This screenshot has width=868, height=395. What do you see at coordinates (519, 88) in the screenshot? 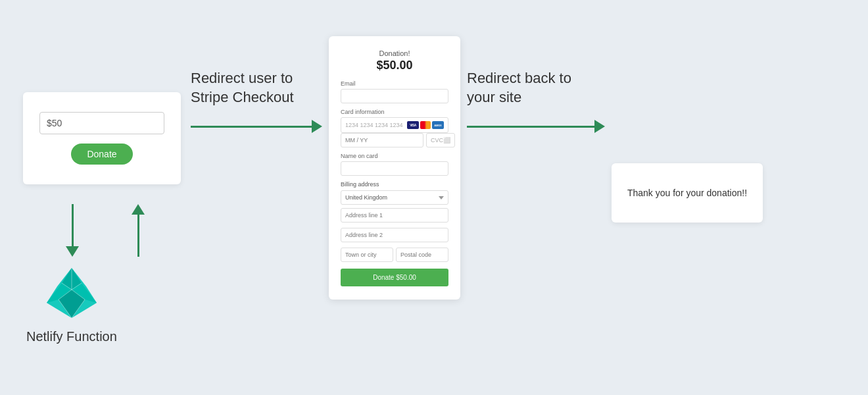
I see `redirect-site-label: Redirect back to your site` at bounding box center [519, 88].